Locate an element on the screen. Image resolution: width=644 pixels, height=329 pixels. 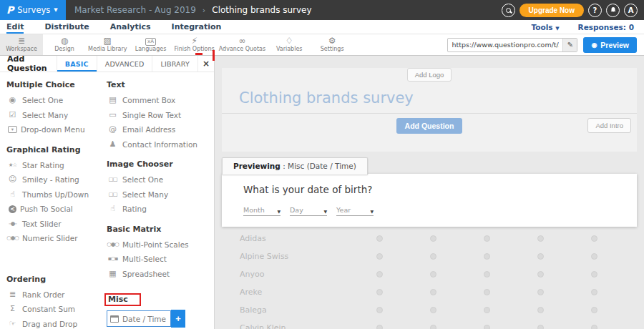
question-type-select-one: ◉Select One is located at coordinates (54, 100).